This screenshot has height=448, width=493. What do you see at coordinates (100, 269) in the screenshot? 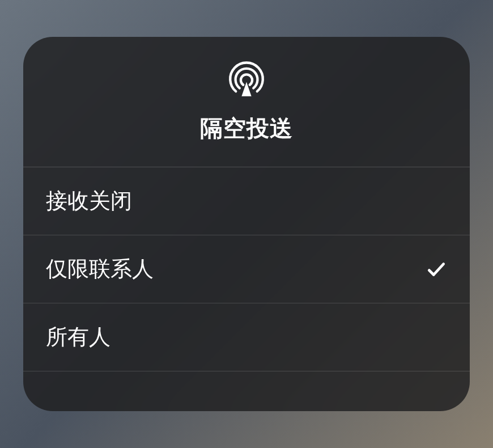
I see `option-label: 仅限联系人` at bounding box center [100, 269].